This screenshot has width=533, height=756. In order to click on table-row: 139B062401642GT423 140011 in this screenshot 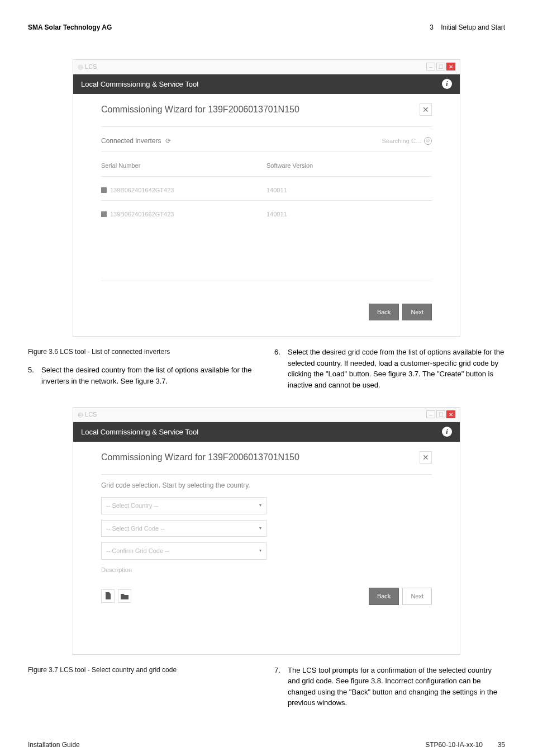, I will do `click(266, 190)`.